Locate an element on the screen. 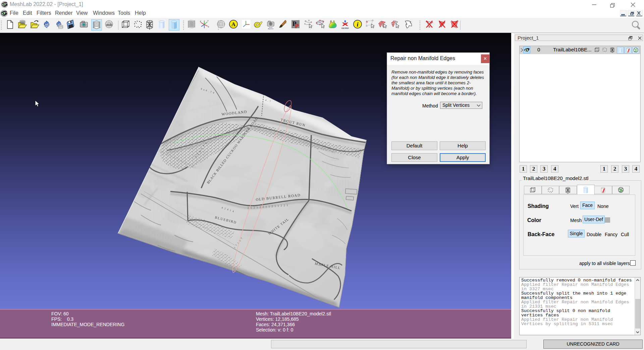 The width and height of the screenshot is (644, 350). svg-text: Y is located at coordinates (208, 21).